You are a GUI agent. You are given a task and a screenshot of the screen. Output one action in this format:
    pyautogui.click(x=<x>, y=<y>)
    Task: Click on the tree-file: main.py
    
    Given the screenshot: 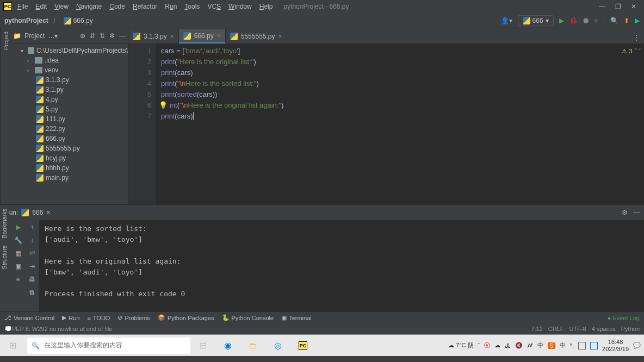 What is the action you would take?
    pyautogui.click(x=70, y=178)
    